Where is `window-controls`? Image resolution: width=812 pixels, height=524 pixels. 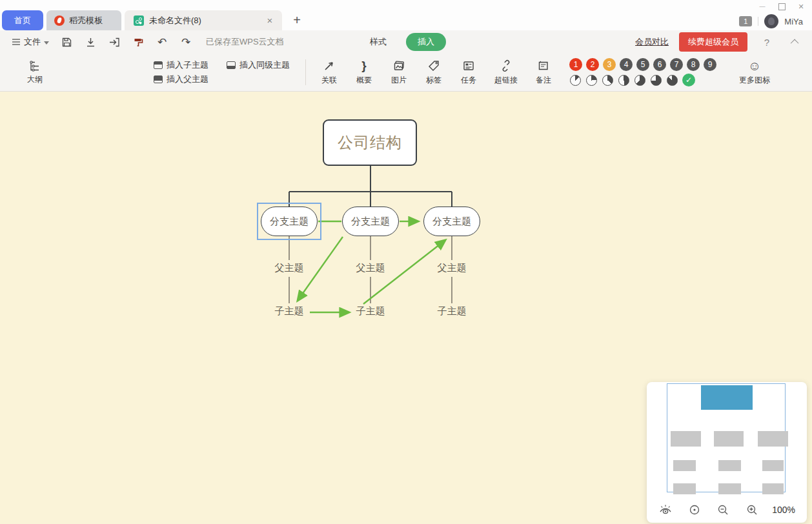 window-controls is located at coordinates (782, 6).